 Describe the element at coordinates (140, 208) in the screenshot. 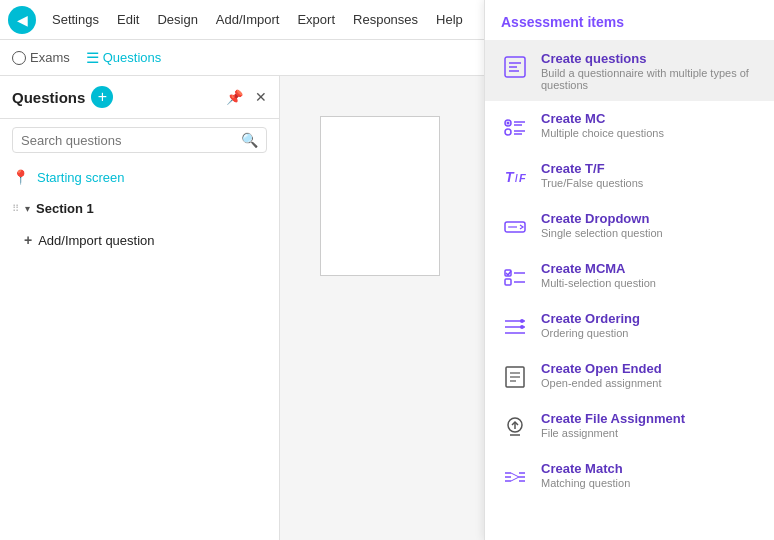

I see `section-1-item: ⠿ ▾ Section 1` at that location.